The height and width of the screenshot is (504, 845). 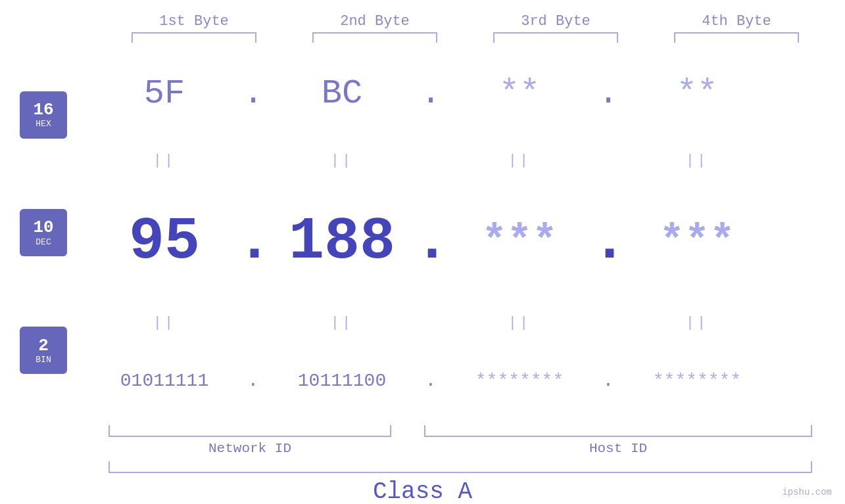 What do you see at coordinates (519, 323) in the screenshot?
I see `equals-7: ||` at bounding box center [519, 323].